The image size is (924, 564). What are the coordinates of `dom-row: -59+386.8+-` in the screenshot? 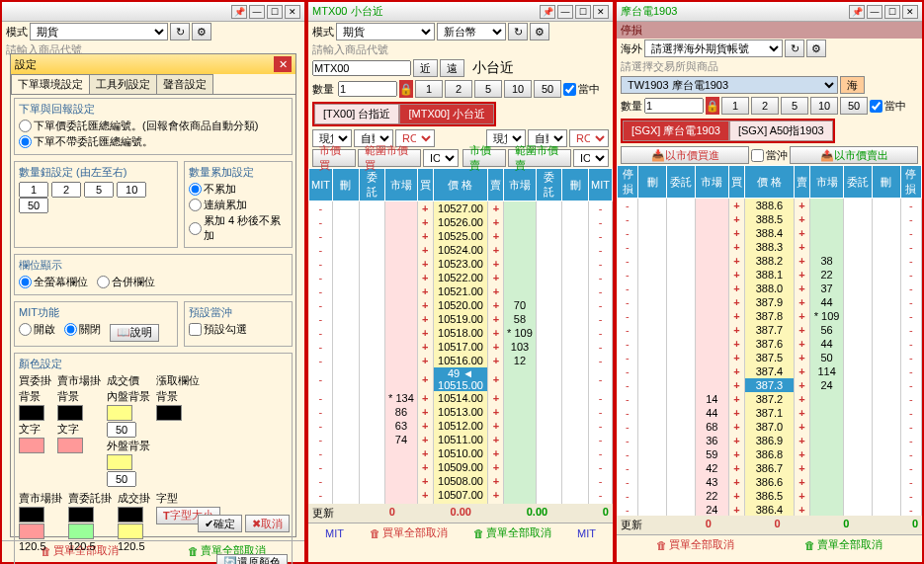 It's located at (770, 454).